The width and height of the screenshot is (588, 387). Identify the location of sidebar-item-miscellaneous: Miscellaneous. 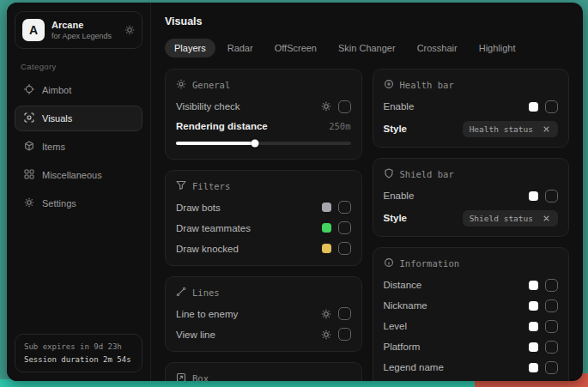
(79, 175).